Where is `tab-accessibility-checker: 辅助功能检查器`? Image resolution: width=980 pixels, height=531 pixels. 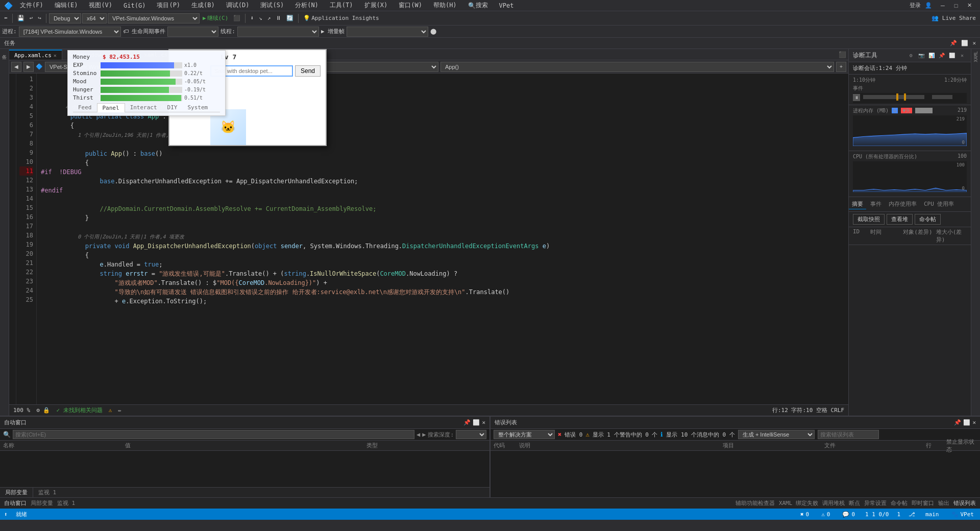 tab-accessibility-checker: 辅助功能检查器 is located at coordinates (755, 503).